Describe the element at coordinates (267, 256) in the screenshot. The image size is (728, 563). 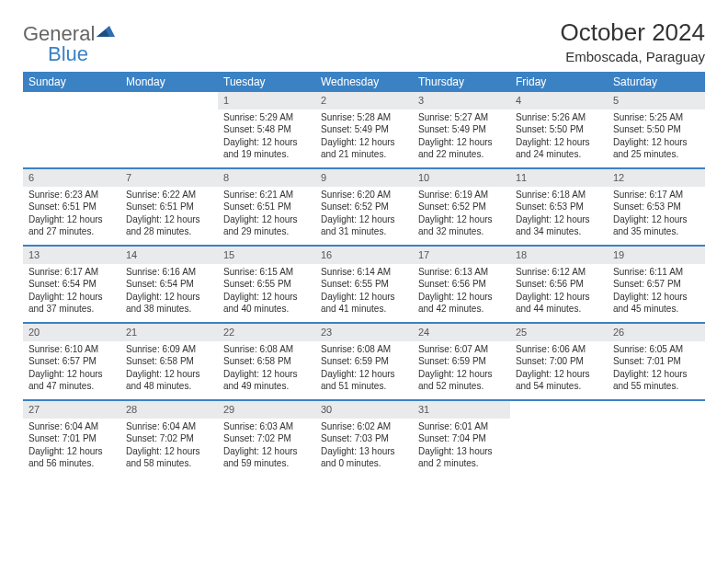
I see `day-number: 15` at that location.